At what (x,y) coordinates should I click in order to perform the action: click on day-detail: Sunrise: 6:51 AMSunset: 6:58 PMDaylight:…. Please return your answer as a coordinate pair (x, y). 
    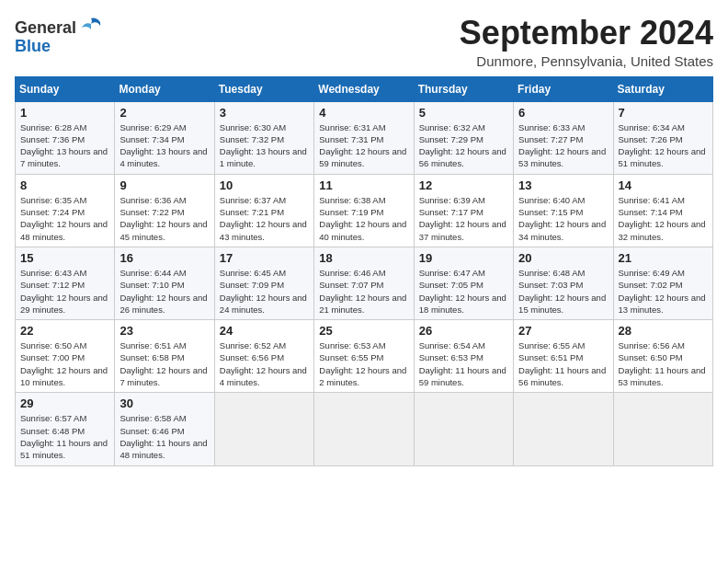
    Looking at the image, I should click on (164, 364).